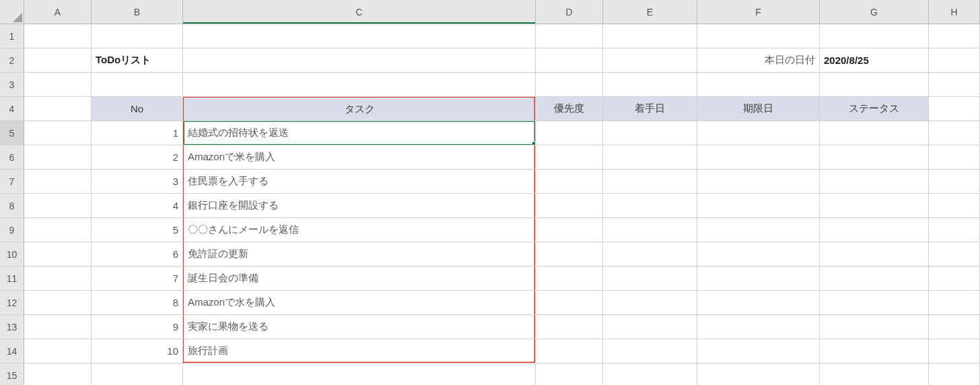  I want to click on cell-F14, so click(759, 351).